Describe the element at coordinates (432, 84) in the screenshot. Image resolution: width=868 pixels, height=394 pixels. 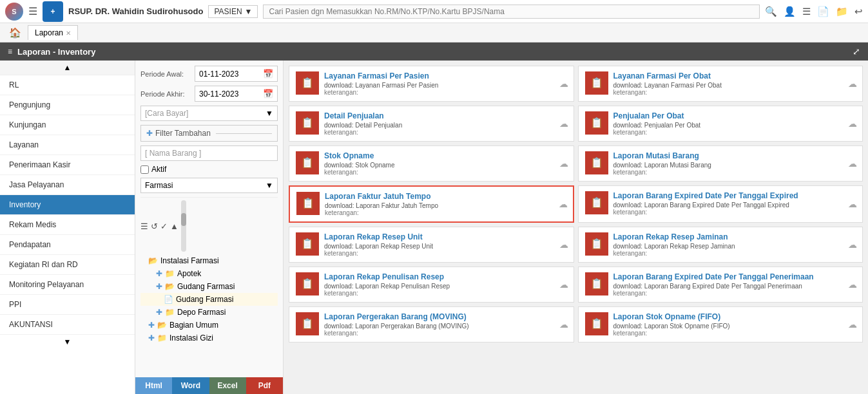
I see `report-card-0: 📋 Layanan Farmasi Per Pasien download: L…` at that location.